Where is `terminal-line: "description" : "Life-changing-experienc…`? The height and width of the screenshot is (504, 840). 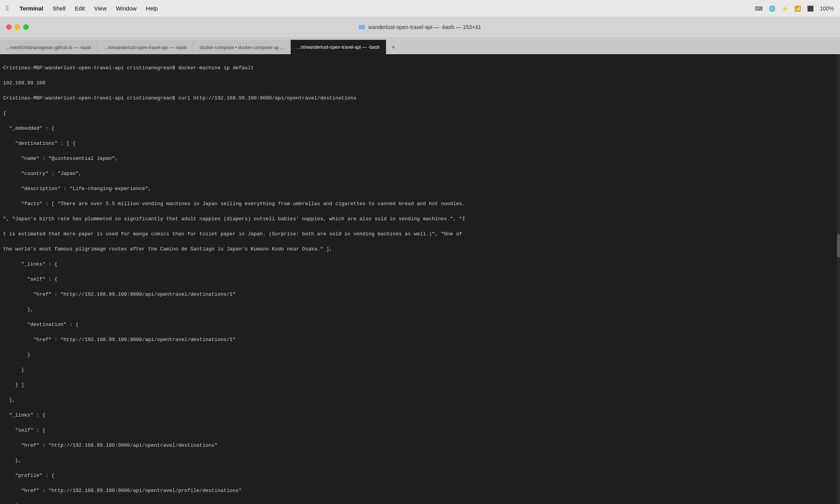
terminal-line: "description" : "Life-changing-experienc… is located at coordinates (420, 189).